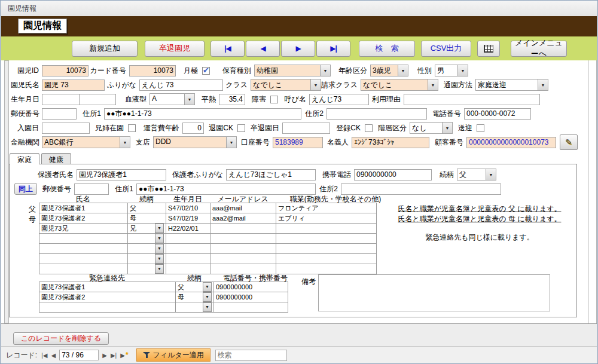 This screenshot has width=598, height=364. What do you see at coordinates (298, 142) in the screenshot?
I see `account-input` at bounding box center [298, 142].